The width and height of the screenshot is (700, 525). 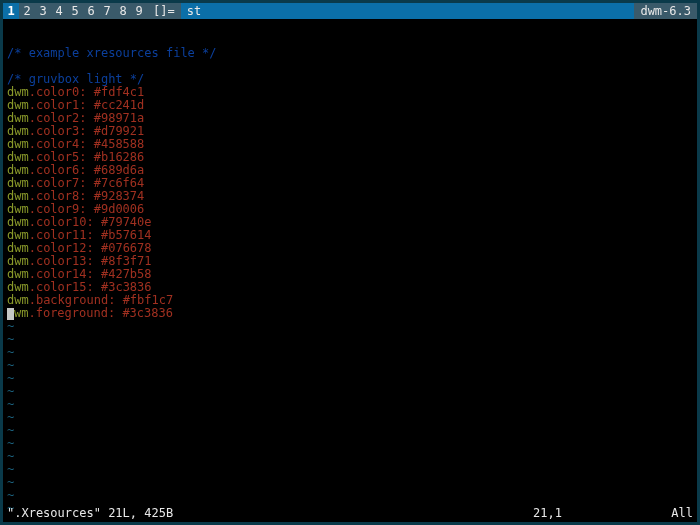 I want to click on tag-6: 6, so click(x=91, y=11).